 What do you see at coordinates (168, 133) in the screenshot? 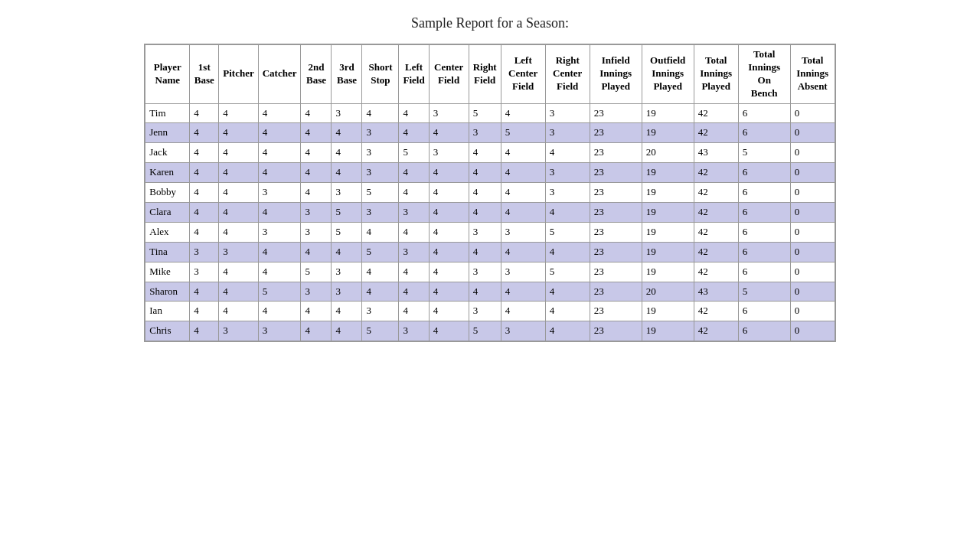
I see `cell-player: Jenn` at bounding box center [168, 133].